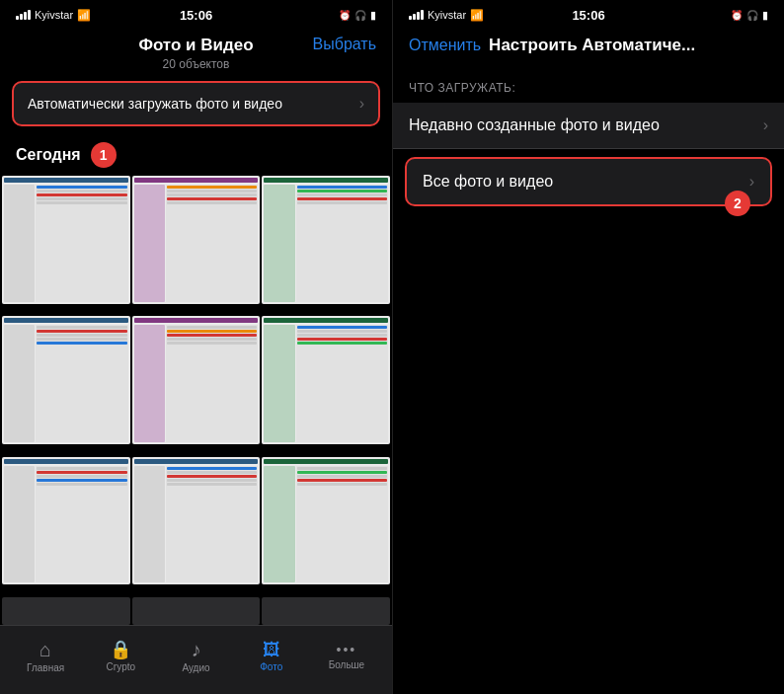 The width and height of the screenshot is (784, 694). I want to click on tab-bar: ⌂ Главная 🔒 Crypto ♪ Аудио 🖼 Фото ••• Бо…, so click(196, 659).